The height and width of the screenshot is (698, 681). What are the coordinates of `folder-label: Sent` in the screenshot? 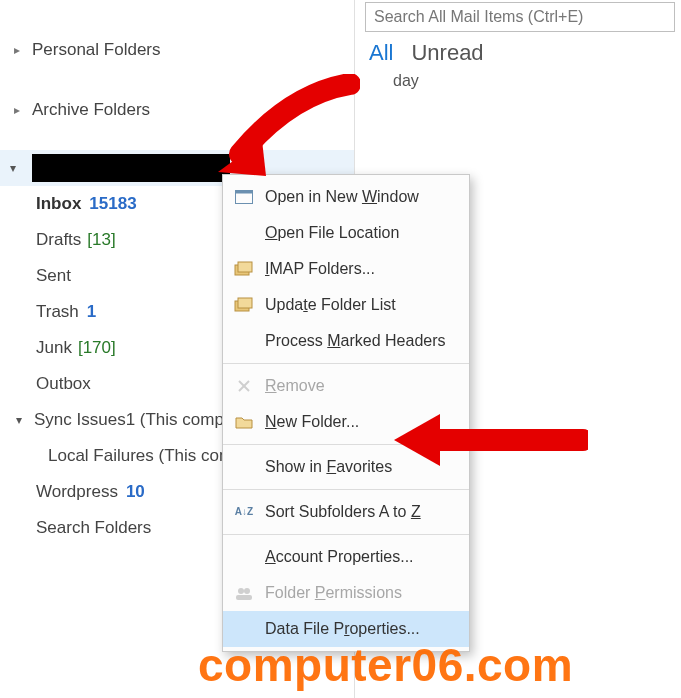 It's located at (54, 276).